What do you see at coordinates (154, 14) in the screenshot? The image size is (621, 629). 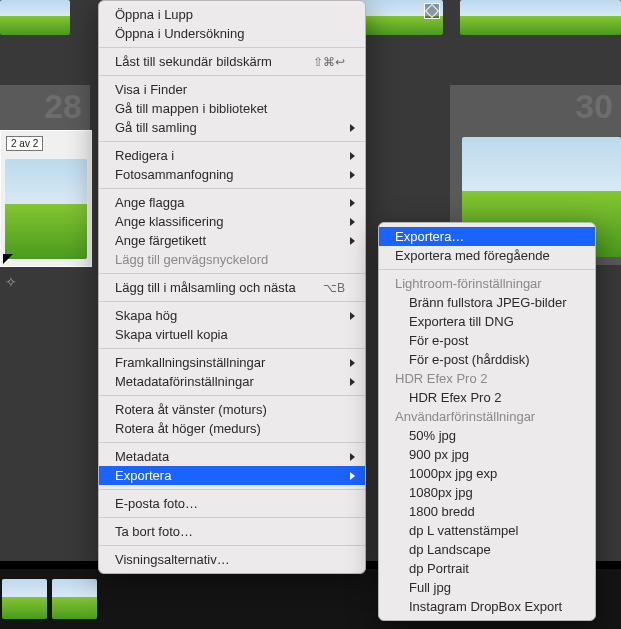 I see `menu-label: Öppna i Lupp` at bounding box center [154, 14].